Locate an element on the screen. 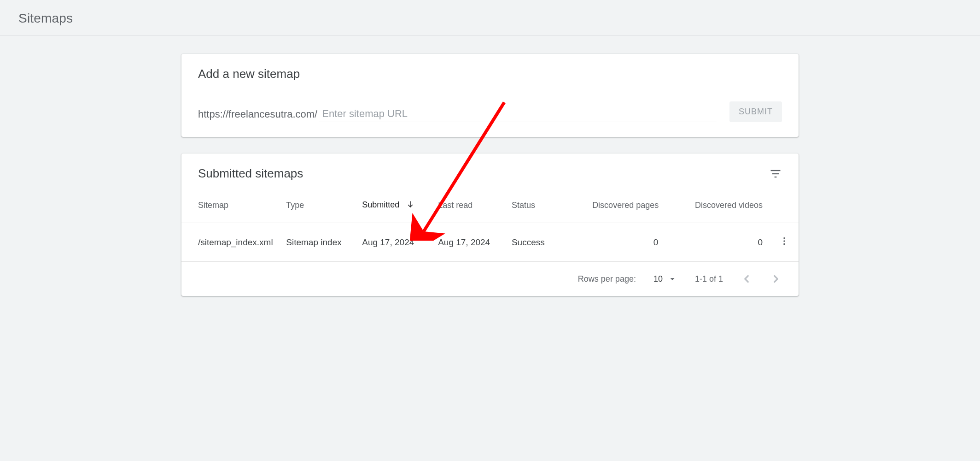  col-submitted-label: Submitted is located at coordinates (380, 205).